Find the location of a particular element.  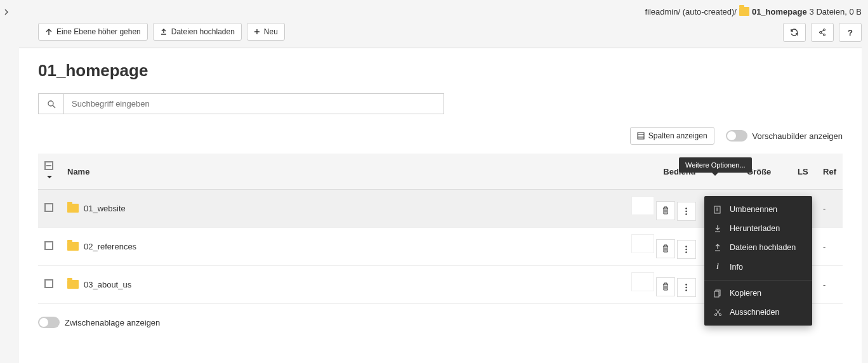

sidebar-toggle is located at coordinates (6, 13).